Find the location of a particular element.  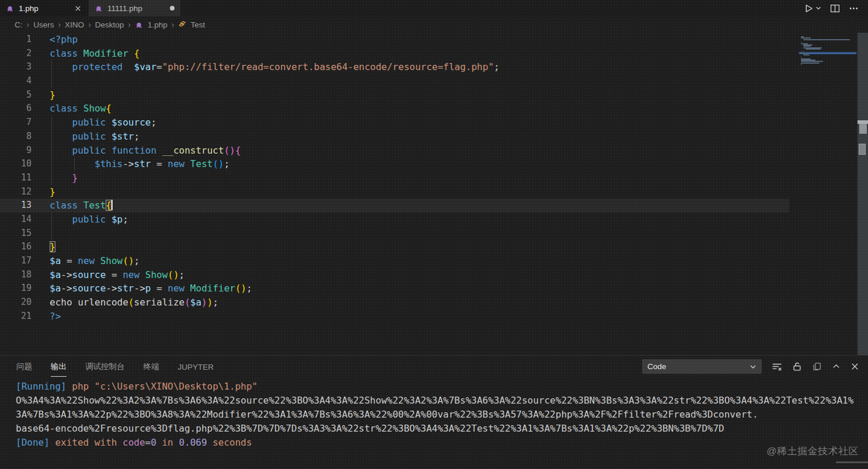

output-line: [Running] php "c:\Users\XINO\Desktop\1.p… is located at coordinates (442, 387).